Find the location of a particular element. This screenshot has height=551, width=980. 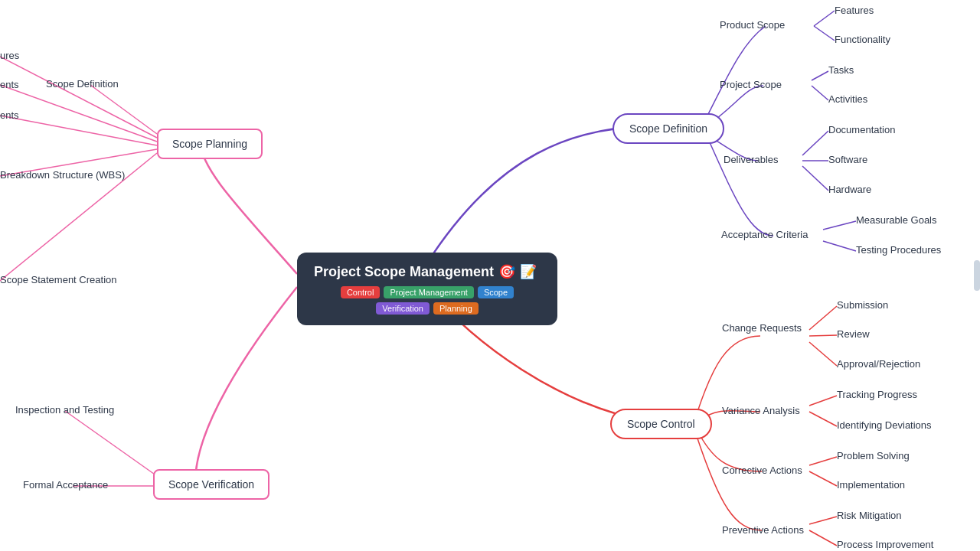

emoji2: 📝 is located at coordinates (528, 272).